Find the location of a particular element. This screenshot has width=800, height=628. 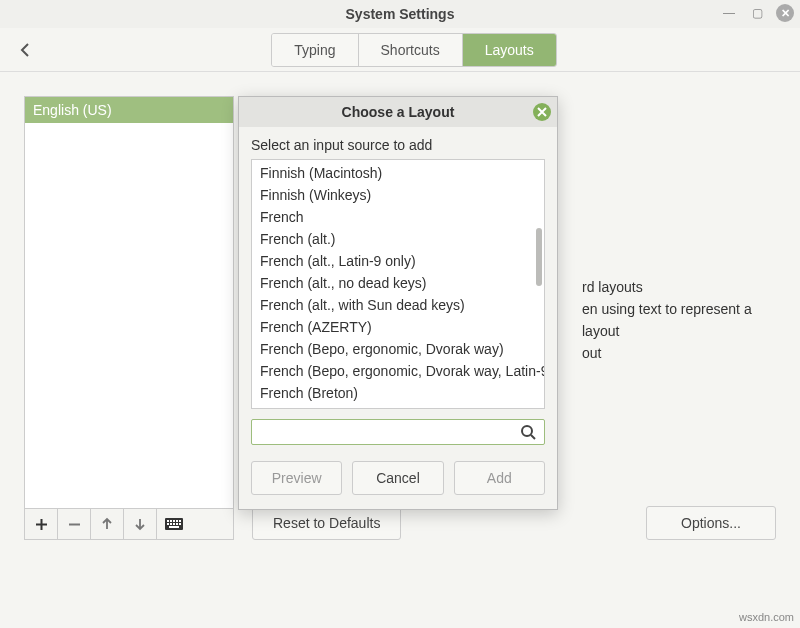

add-button: Add is located at coordinates (500, 478).